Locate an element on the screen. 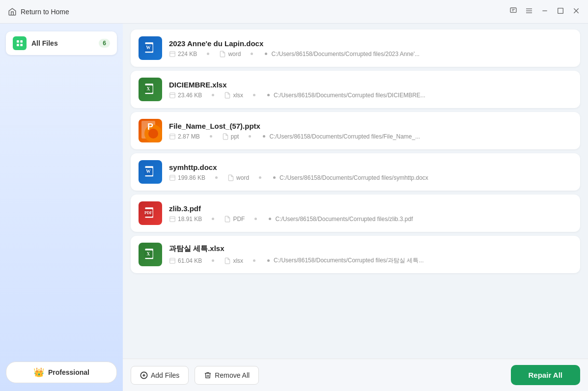 This screenshot has height=391, width=588. file-format: PDF is located at coordinates (239, 219).